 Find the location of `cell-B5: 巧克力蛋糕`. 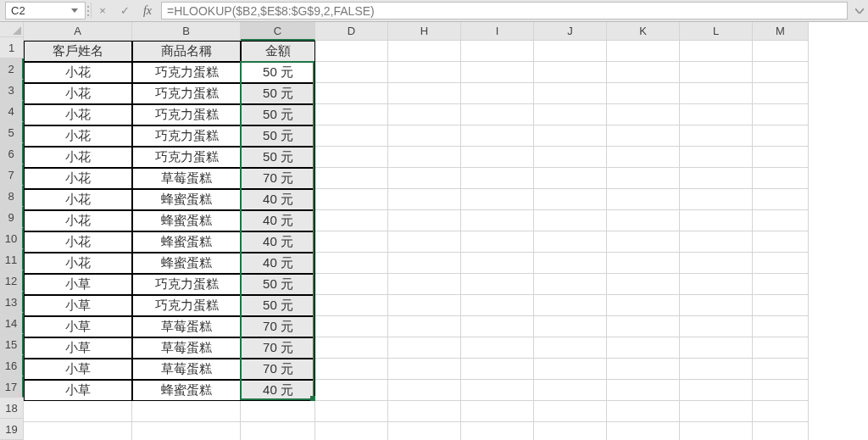

cell-B5: 巧克力蛋糕 is located at coordinates (186, 136).